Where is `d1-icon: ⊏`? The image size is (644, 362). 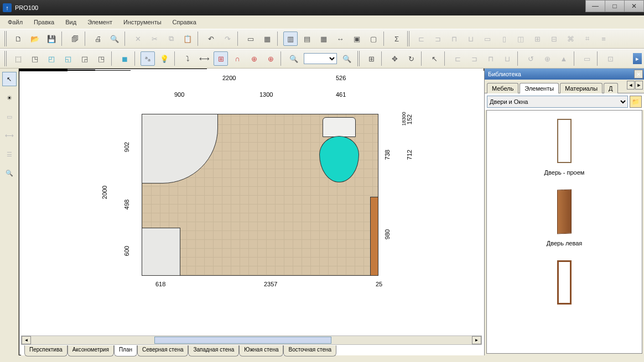
d1-icon: ⊏ is located at coordinates (458, 59).